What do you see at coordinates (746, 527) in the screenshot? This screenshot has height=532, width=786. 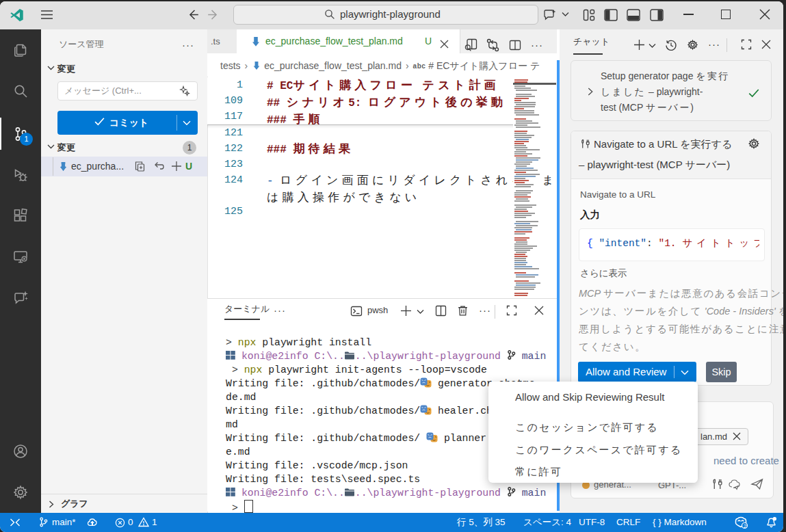 I see `svg-text: 2` at bounding box center [746, 527].